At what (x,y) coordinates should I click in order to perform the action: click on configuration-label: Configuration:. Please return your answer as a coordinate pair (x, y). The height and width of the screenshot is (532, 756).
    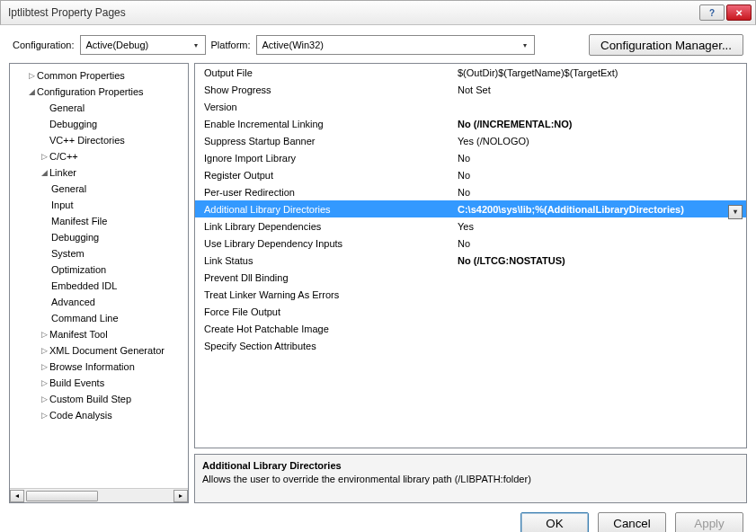
    Looking at the image, I should click on (43, 45).